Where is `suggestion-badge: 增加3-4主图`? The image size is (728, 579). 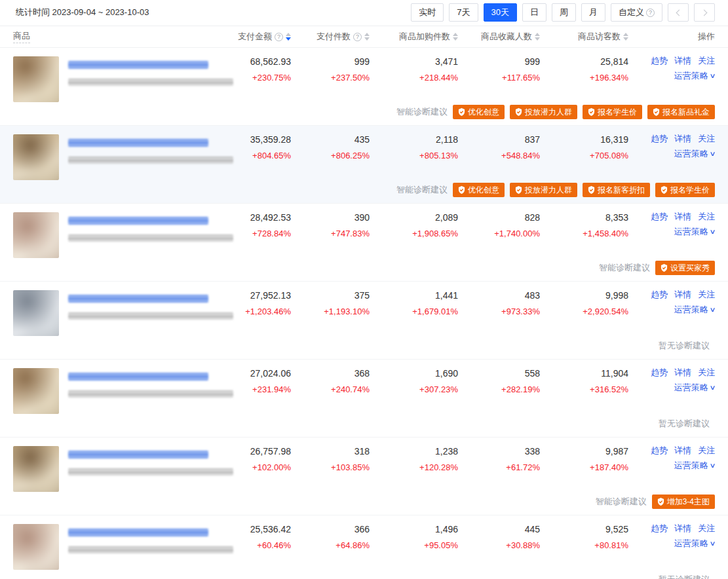 suggestion-badge: 增加3-4主图 is located at coordinates (683, 502).